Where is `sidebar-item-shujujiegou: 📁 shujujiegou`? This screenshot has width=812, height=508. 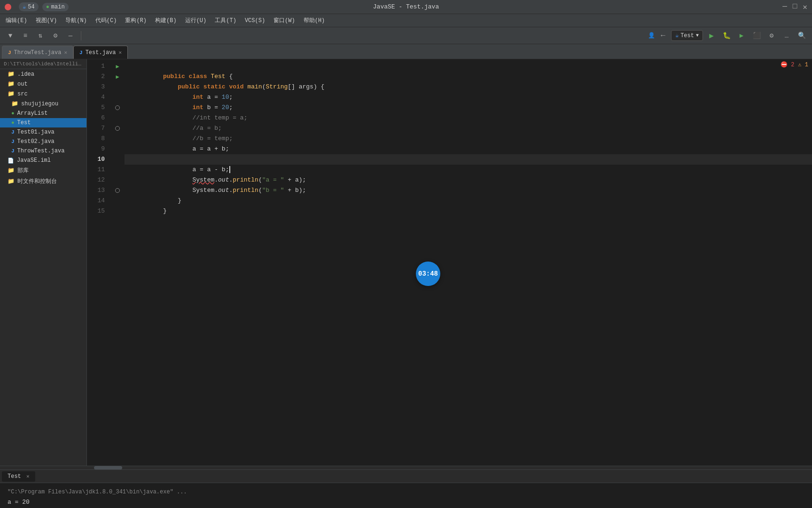
sidebar-item-shujujiegou: 📁 shujujiegou is located at coordinates (43, 103).